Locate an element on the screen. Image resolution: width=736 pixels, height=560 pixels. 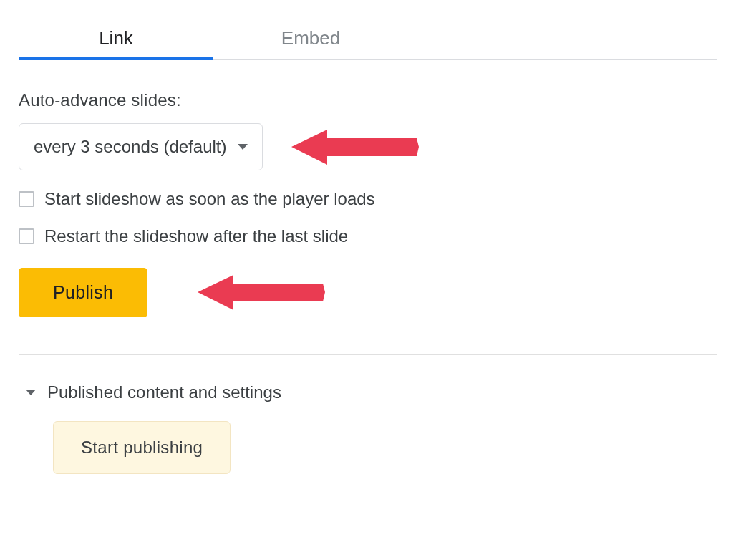
published-content-expander: Published content and settings is located at coordinates (372, 392).